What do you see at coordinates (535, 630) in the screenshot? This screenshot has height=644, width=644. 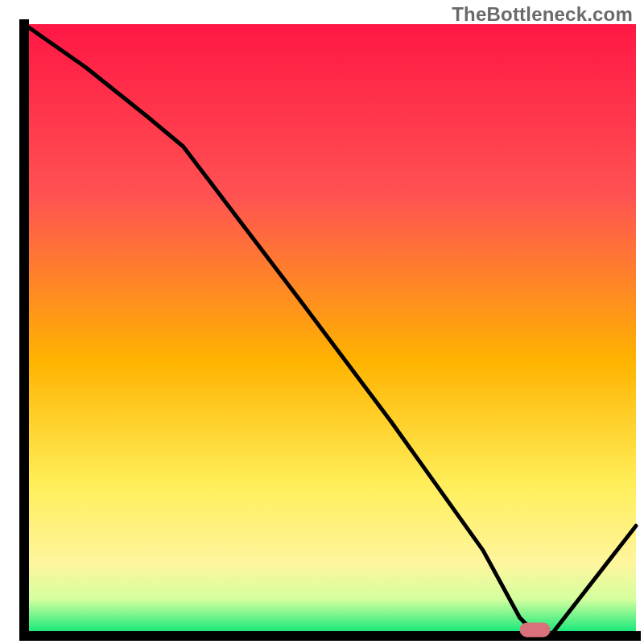 I see `optimal-zone-marker` at bounding box center [535, 630].